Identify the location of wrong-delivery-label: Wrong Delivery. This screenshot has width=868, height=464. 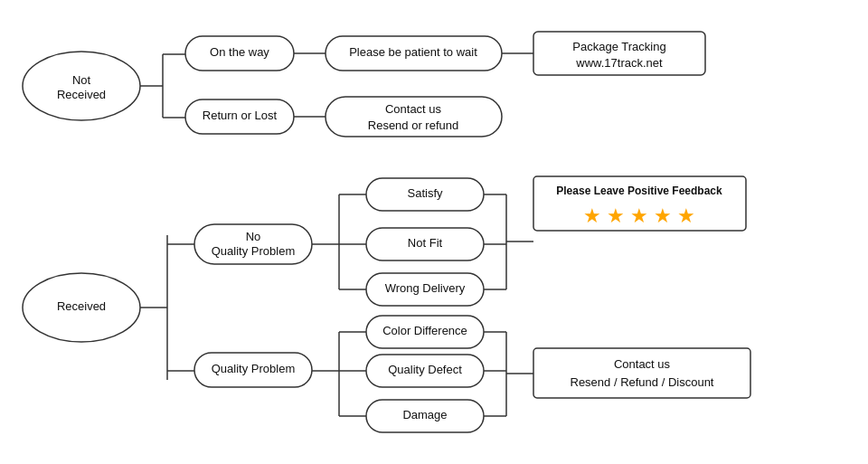
(425, 288).